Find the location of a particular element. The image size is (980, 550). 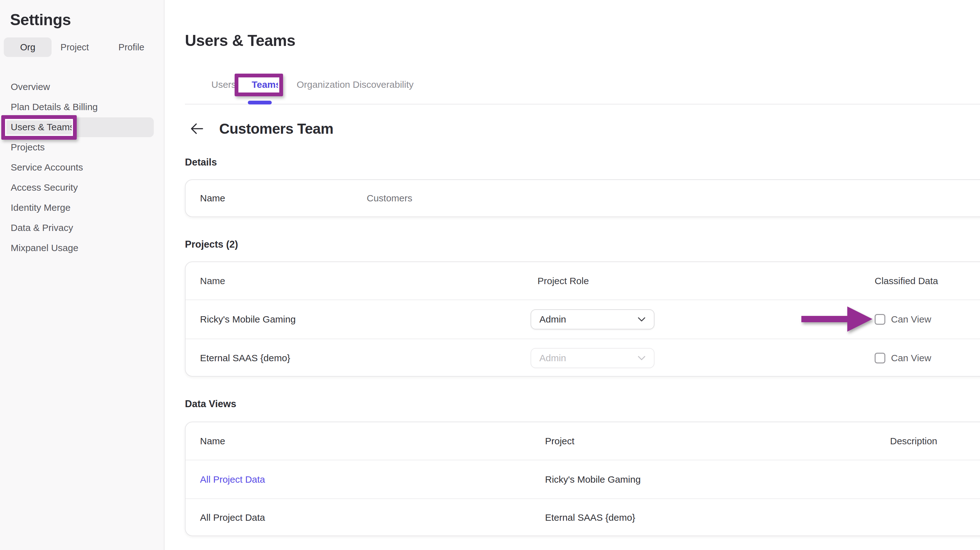

sidebar-item-users-teams: Users & Teams is located at coordinates (82, 127).